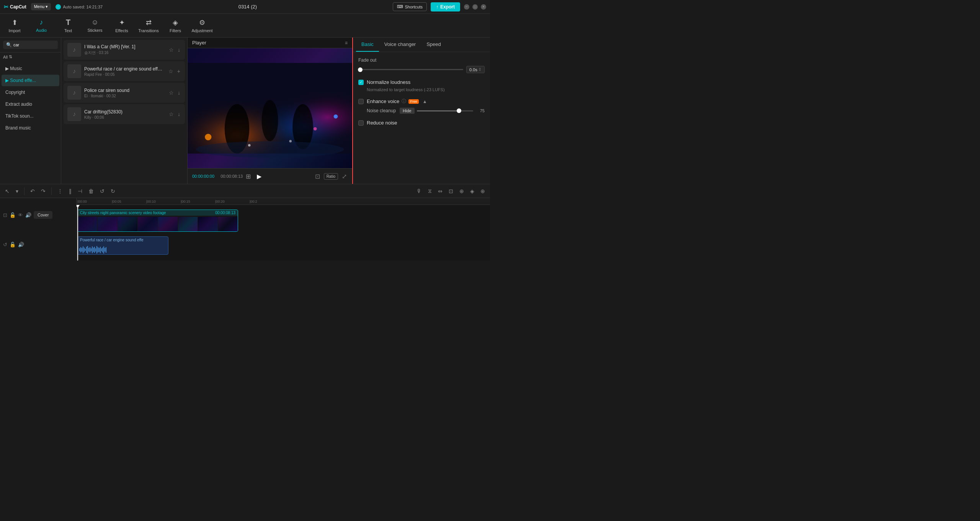 The height and width of the screenshot is (521, 980). I want to click on audio-track-volume-btn: 🔊, so click(21, 244).